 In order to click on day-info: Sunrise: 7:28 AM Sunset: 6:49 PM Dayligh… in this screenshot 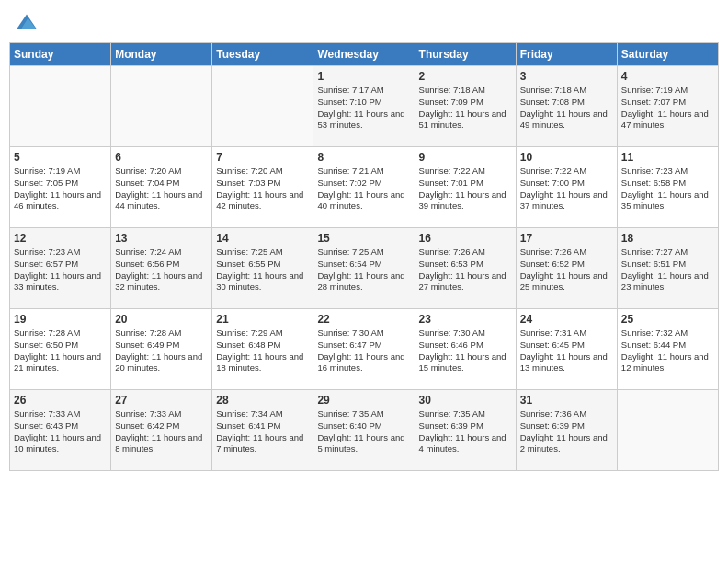, I will do `click(162, 351)`.